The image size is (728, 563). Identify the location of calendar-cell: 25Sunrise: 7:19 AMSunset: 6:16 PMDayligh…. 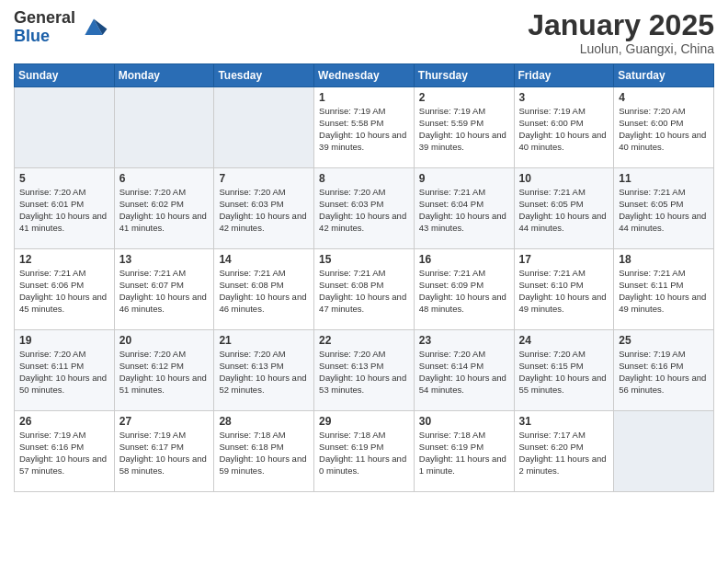
(664, 371).